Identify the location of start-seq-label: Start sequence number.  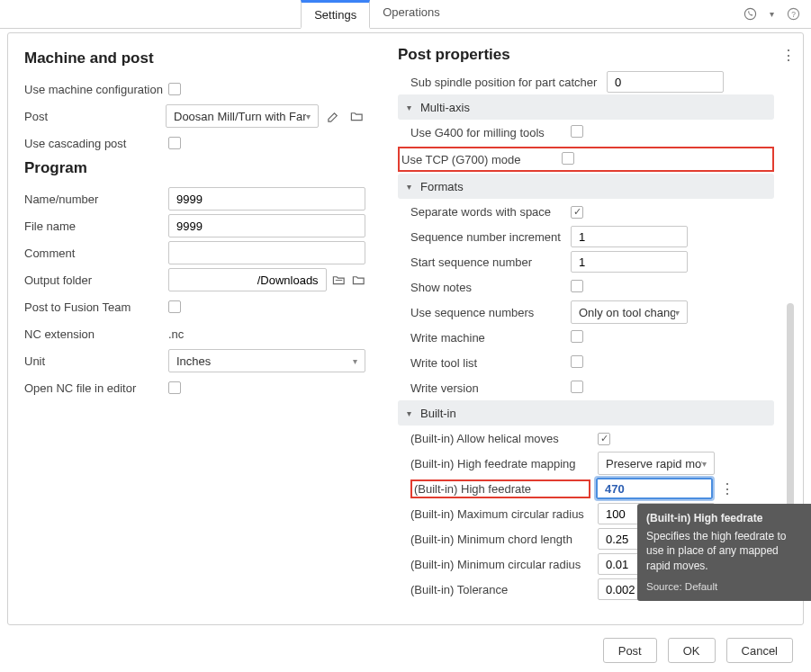
(487, 263).